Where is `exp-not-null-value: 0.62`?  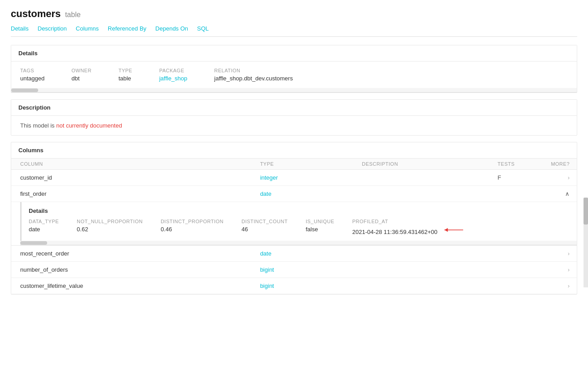 exp-not-null-value: 0.62 is located at coordinates (110, 229).